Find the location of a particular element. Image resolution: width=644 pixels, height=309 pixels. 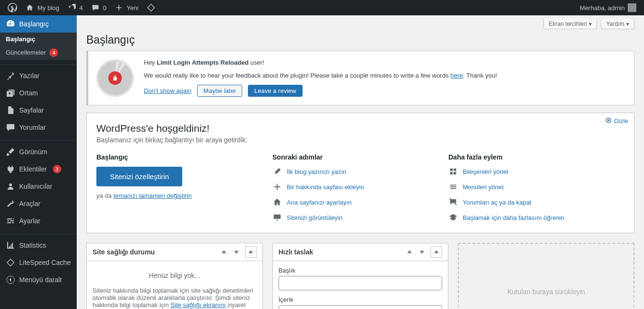

gauge-icon is located at coordinates (115, 78).